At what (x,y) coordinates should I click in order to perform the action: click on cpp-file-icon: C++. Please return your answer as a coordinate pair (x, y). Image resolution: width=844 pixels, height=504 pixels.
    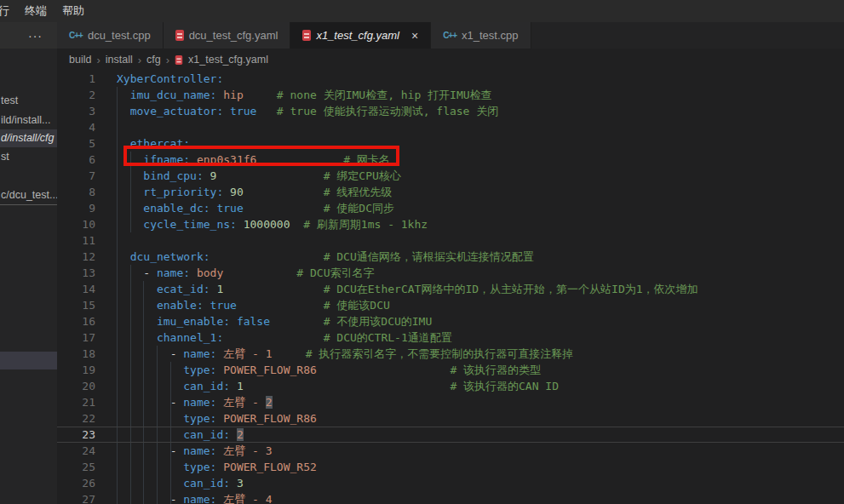
    Looking at the image, I should click on (450, 36).